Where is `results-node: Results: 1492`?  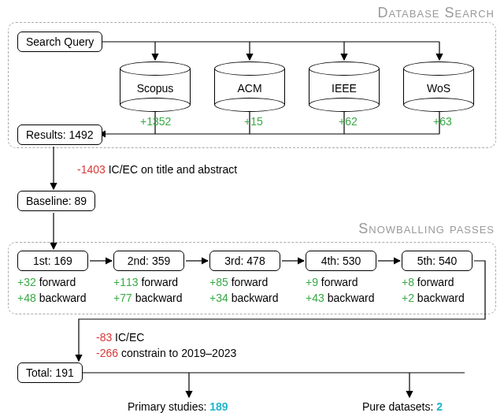
results-node: Results: 1492 is located at coordinates (60, 135).